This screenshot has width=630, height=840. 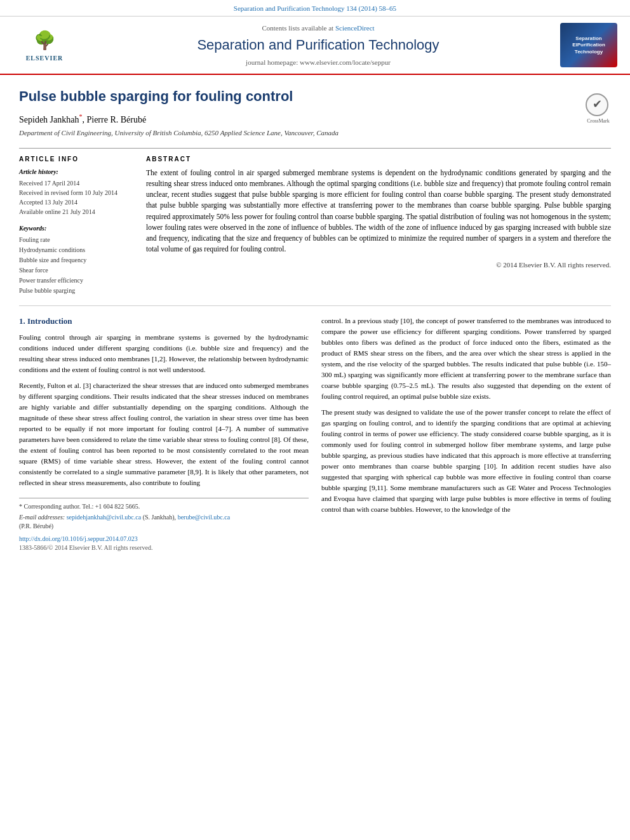 What do you see at coordinates (76, 159) in the screenshot?
I see `article-info-header: ARTICLE INFO` at bounding box center [76, 159].